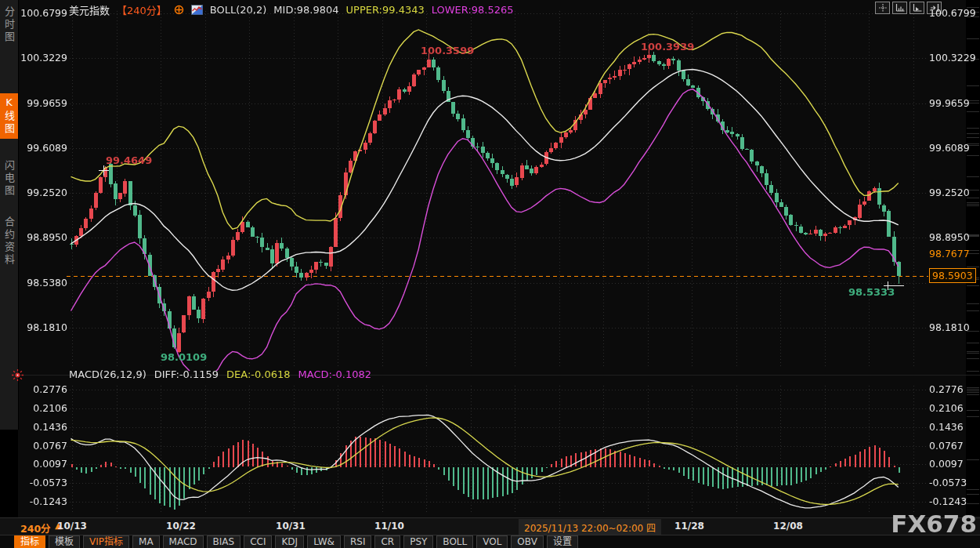 This screenshot has width=980, height=548. Describe the element at coordinates (385, 9) in the screenshot. I see `boll-upper-value: UPPER:99.4343` at that location.